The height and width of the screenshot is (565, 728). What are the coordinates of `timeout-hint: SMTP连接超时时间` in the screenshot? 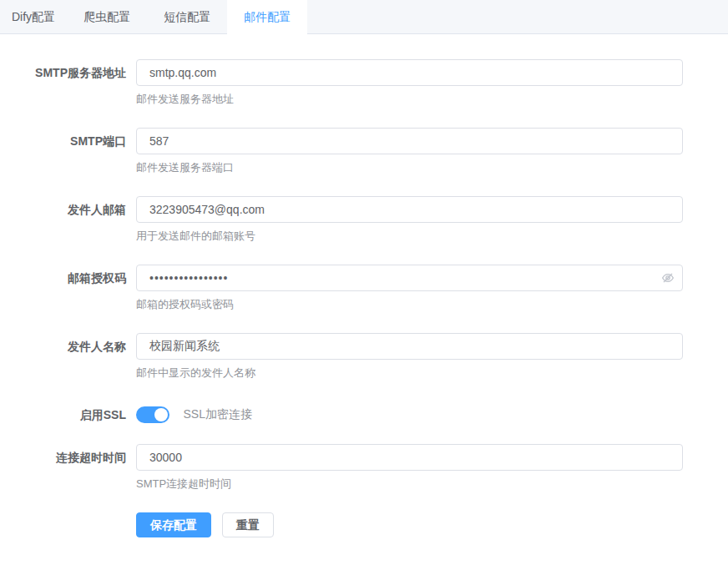 It's located at (409, 484).